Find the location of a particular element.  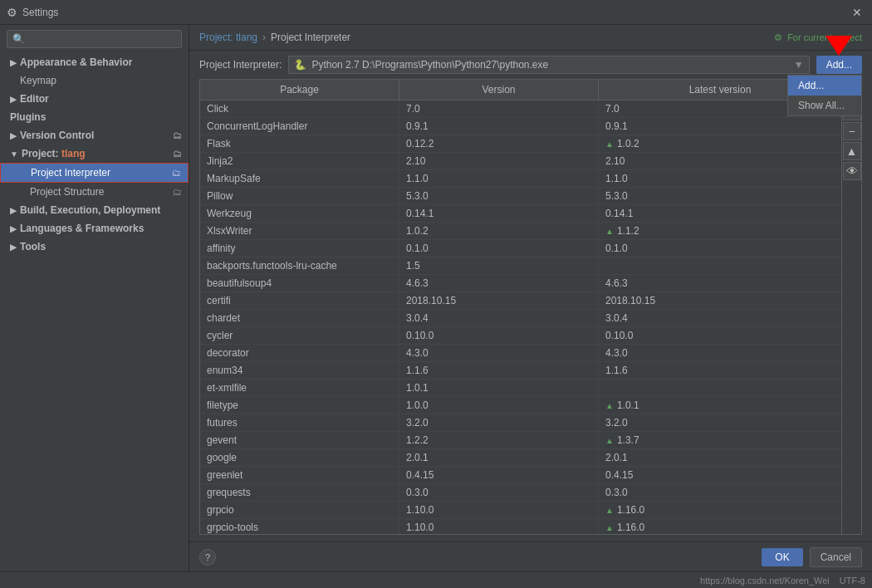

package-version: 0.1.0 is located at coordinates (499, 248).